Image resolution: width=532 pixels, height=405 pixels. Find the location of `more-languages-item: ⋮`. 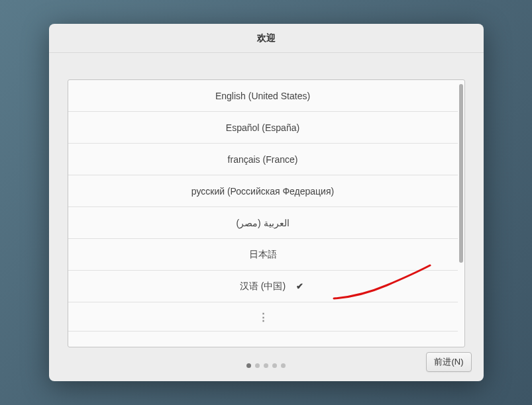

more-languages-item: ⋮ is located at coordinates (263, 317).